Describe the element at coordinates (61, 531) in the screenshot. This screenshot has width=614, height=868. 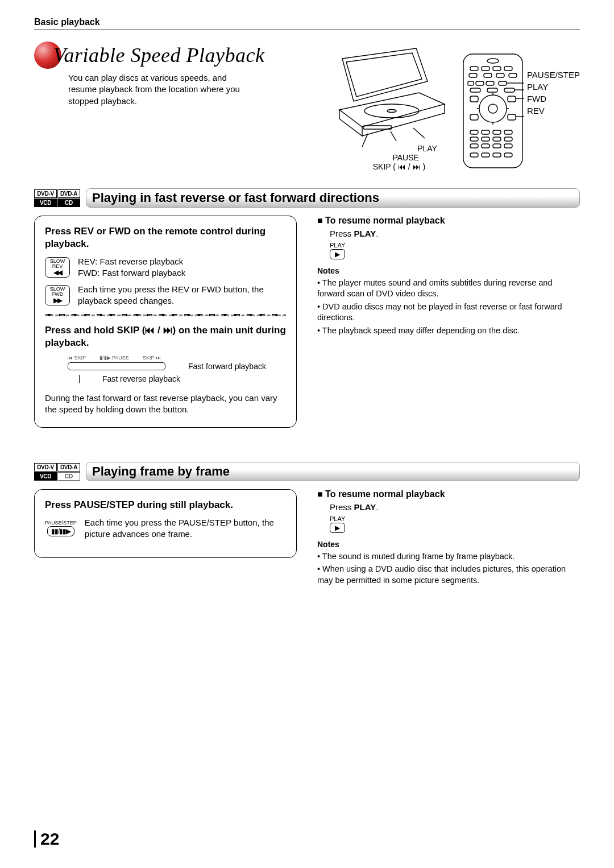
I see `pausestep-button-icon: ▮▮/▮▮▶` at that location.